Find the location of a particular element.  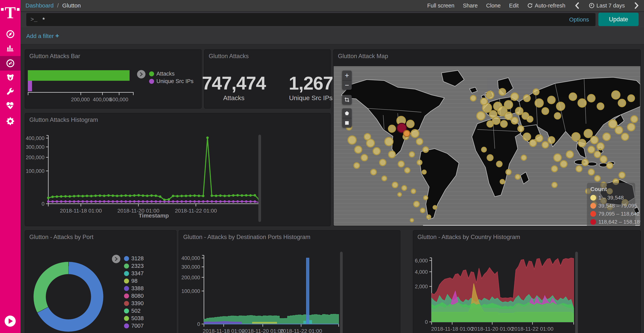

legend-item: Unique Src IPs is located at coordinates (171, 81).